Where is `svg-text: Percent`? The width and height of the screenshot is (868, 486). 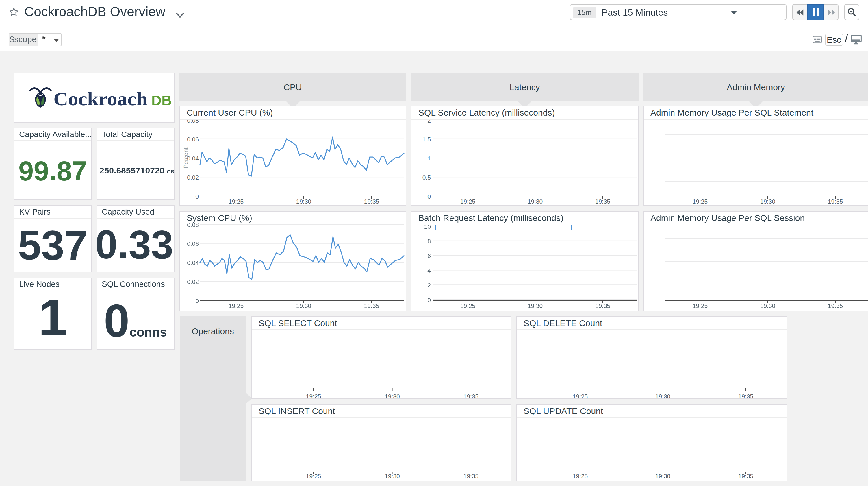
svg-text: Percent is located at coordinates (186, 158).